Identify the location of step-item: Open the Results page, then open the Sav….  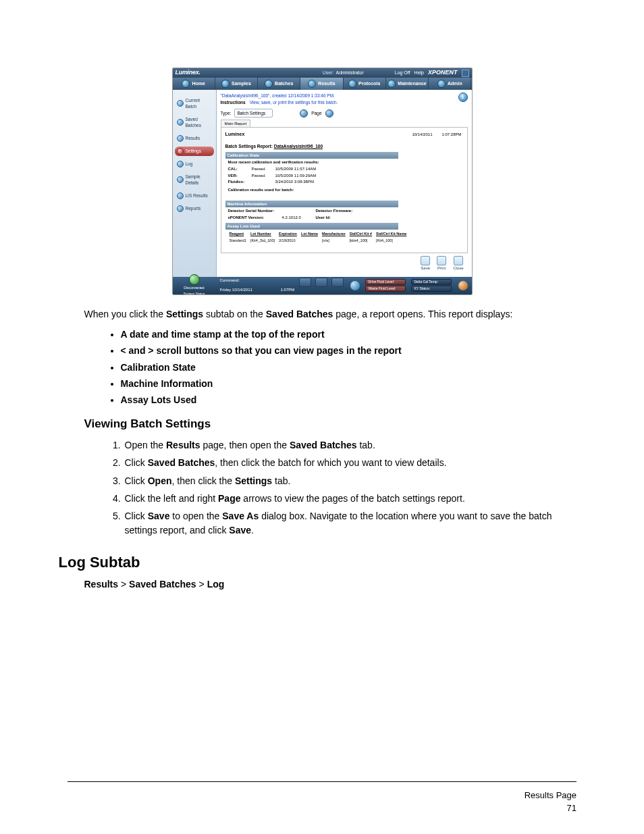
(342, 445).